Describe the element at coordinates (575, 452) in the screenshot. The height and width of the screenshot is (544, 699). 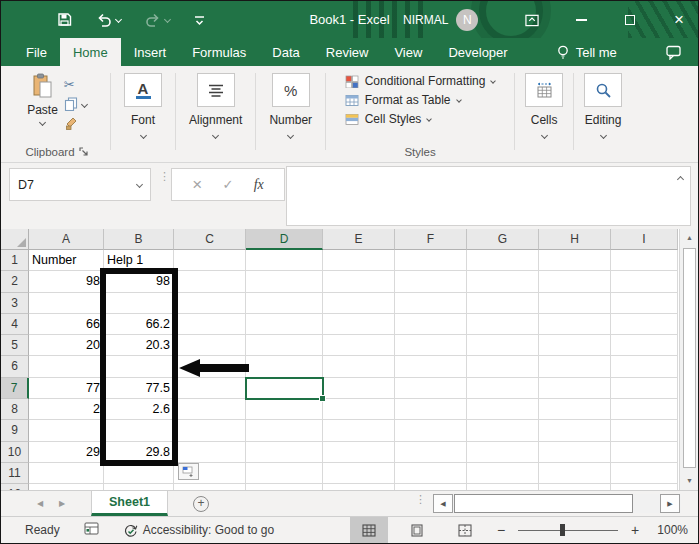
I see `cell-H10` at that location.